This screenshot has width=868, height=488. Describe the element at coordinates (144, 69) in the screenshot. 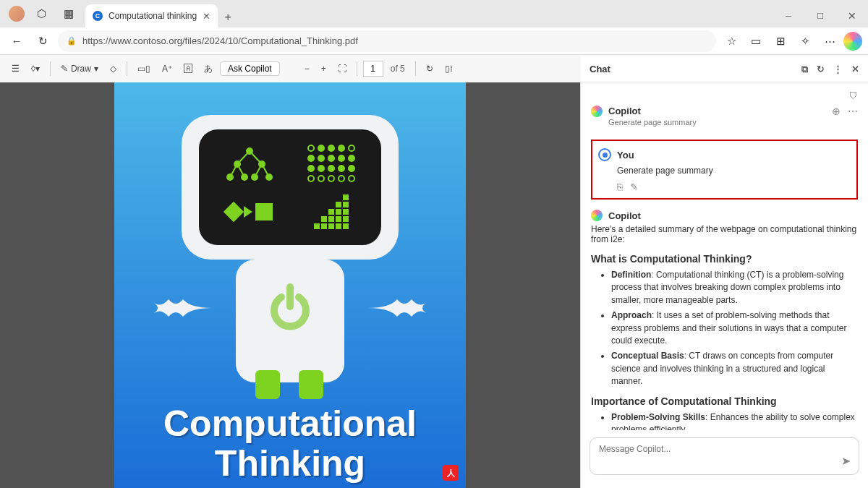

I see `two-page-icon: ▭▯` at that location.